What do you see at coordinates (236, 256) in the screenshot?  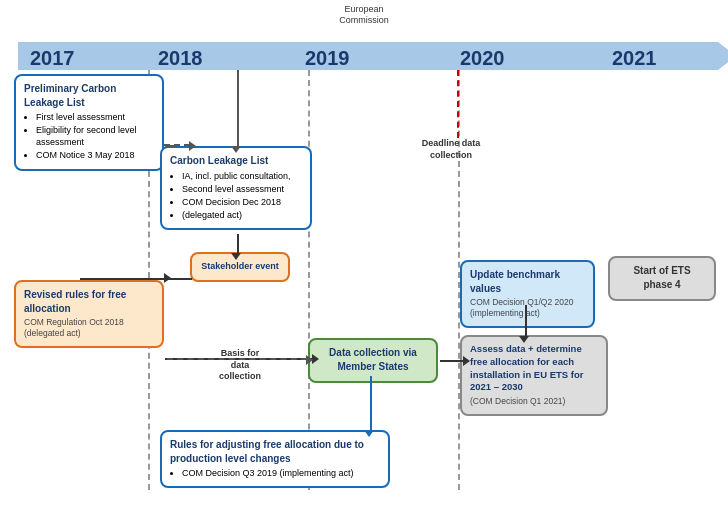 I see `arrow-cl-stakeholder-head` at bounding box center [236, 256].